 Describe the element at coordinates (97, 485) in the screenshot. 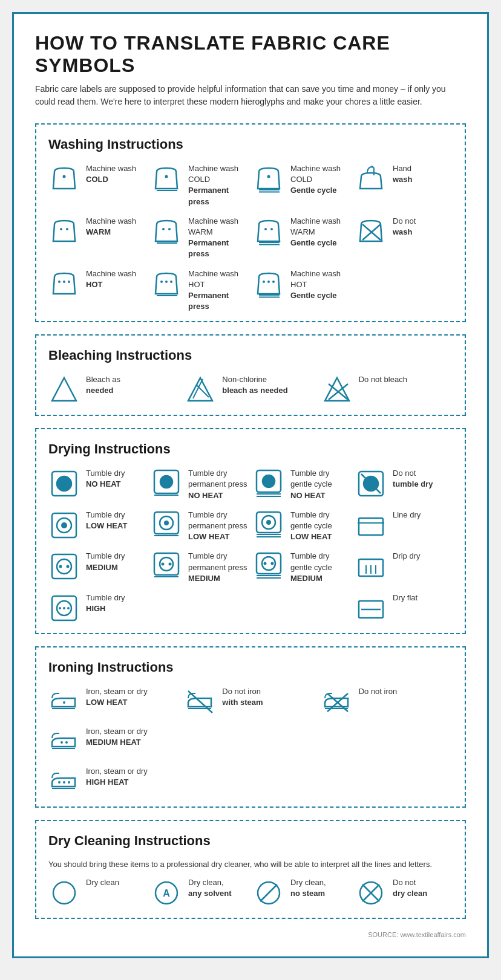

I see `tumble-no-heat-item: Tumble dryNO HEAT` at that location.